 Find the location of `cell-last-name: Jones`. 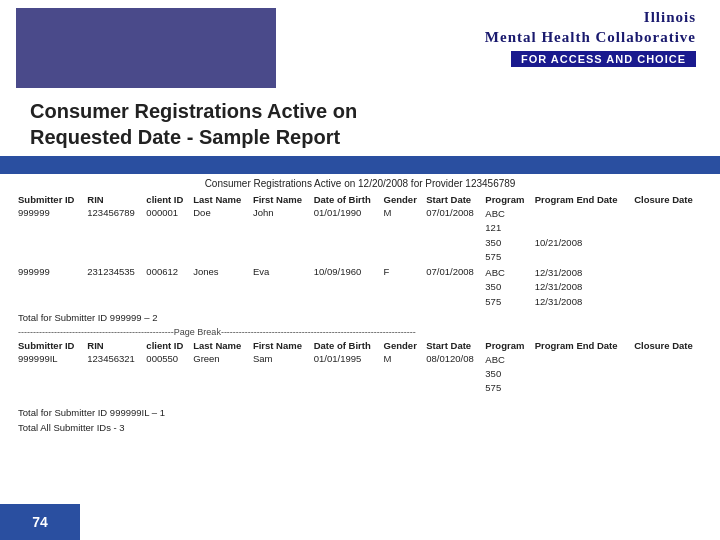

cell-last-name: Jones is located at coordinates (221, 288).